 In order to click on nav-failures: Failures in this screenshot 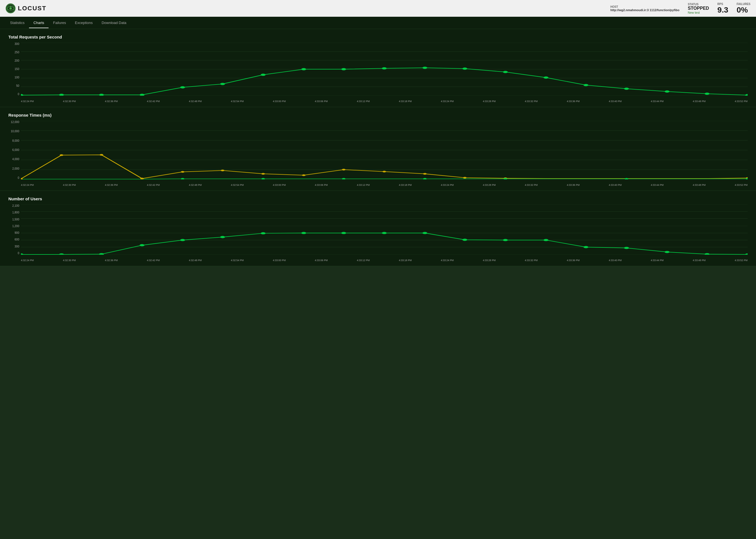, I will do `click(59, 23)`.